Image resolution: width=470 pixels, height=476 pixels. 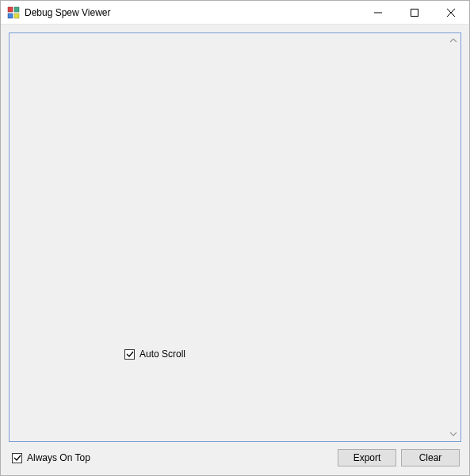 I want to click on close-button, so click(x=451, y=13).